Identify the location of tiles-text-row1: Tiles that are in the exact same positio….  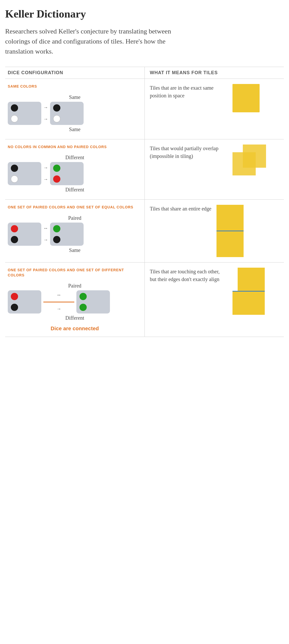
(189, 92).